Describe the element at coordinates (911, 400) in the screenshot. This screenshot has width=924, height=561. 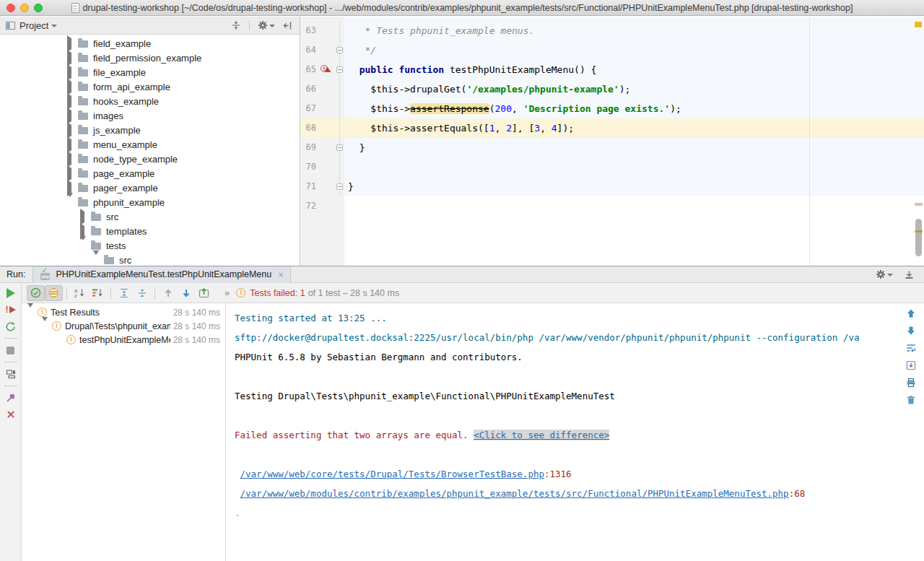
I see `clear-console-button` at that location.